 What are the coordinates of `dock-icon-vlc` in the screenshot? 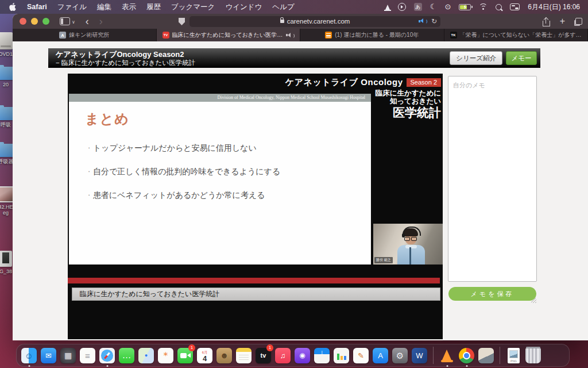 It's located at (447, 355).